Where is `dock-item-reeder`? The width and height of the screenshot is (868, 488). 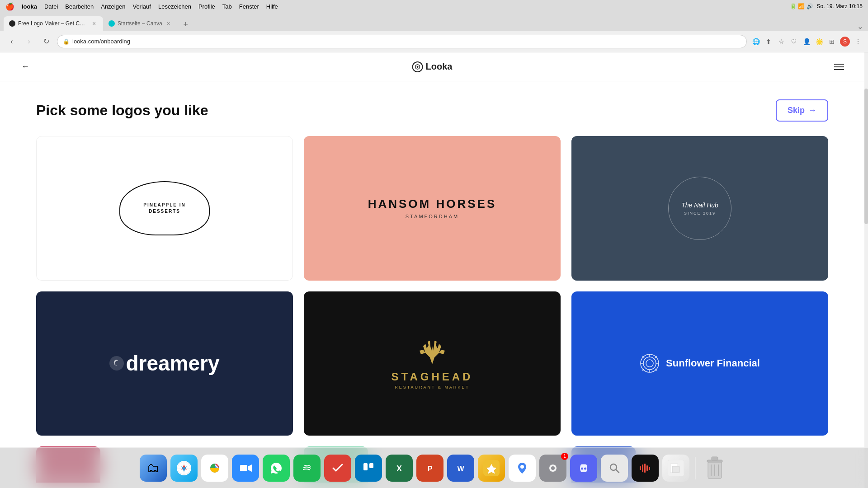 dock-item-reeder is located at coordinates (491, 468).